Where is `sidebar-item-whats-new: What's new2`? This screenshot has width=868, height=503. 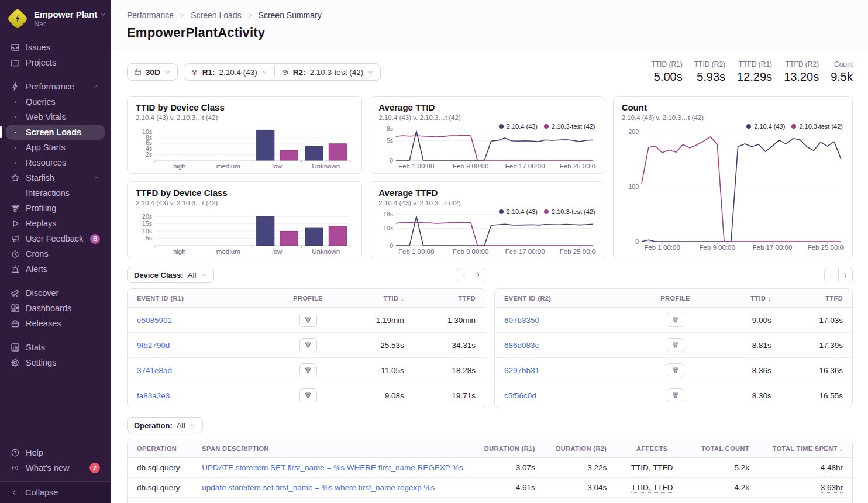 sidebar-item-whats-new: What's new2 is located at coordinates (55, 468).